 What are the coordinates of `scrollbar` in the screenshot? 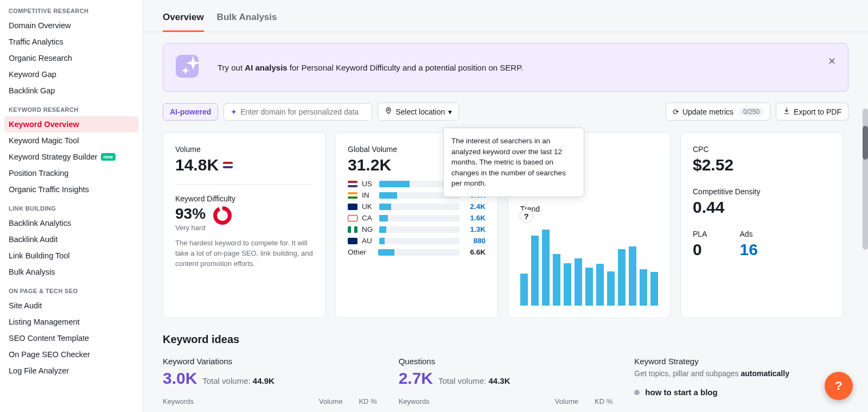 It's located at (860, 179).